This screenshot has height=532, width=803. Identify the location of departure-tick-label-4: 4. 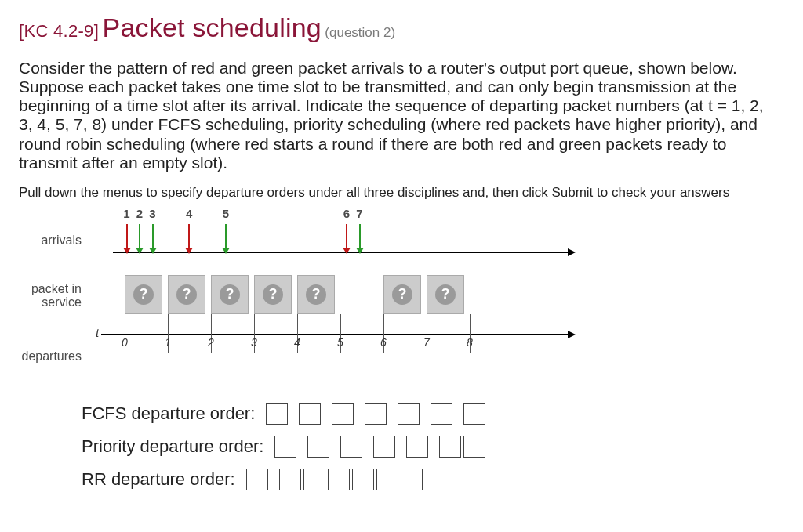
(297, 342).